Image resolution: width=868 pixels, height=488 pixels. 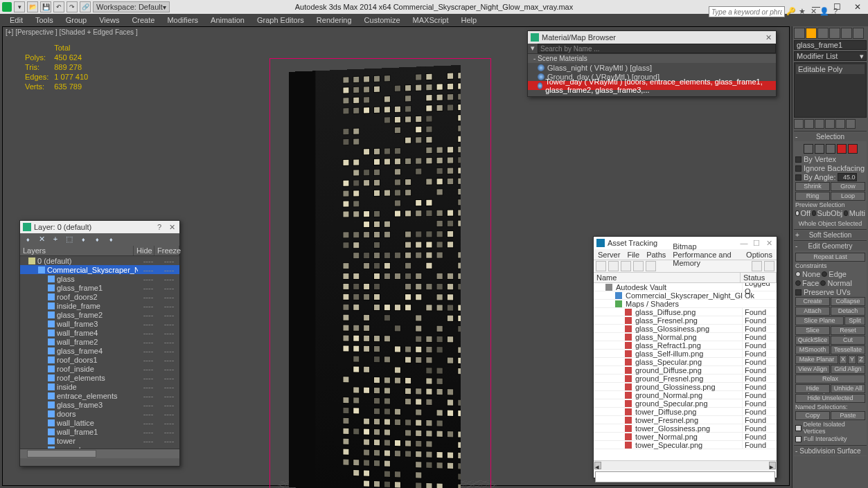 I want to click on material-options-icon: ▾, so click(x=533, y=48).